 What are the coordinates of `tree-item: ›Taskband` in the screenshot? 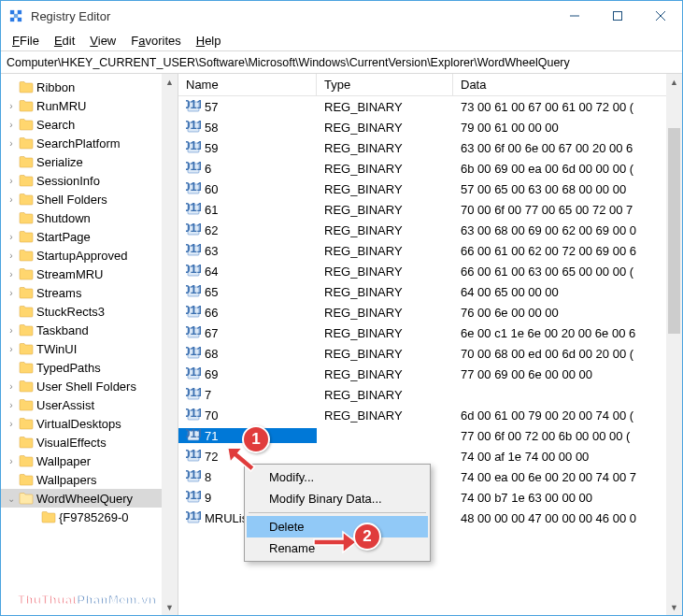 It's located at (90, 330).